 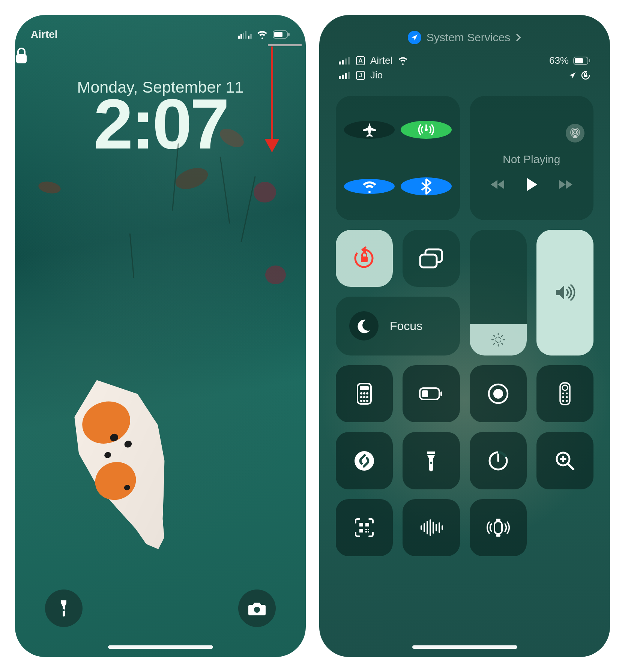 I want to click on chevron-right-icon, so click(x=518, y=38).